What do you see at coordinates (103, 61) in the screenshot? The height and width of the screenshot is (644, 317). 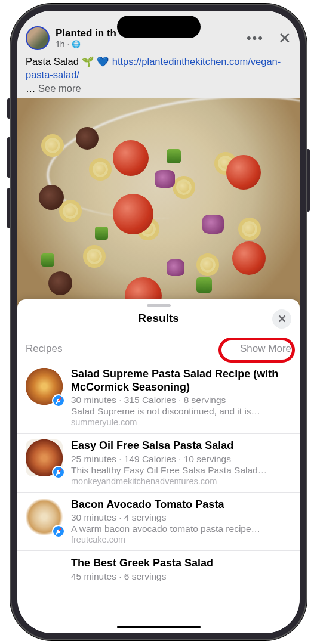 I see `heart-emoji: 💙` at bounding box center [103, 61].